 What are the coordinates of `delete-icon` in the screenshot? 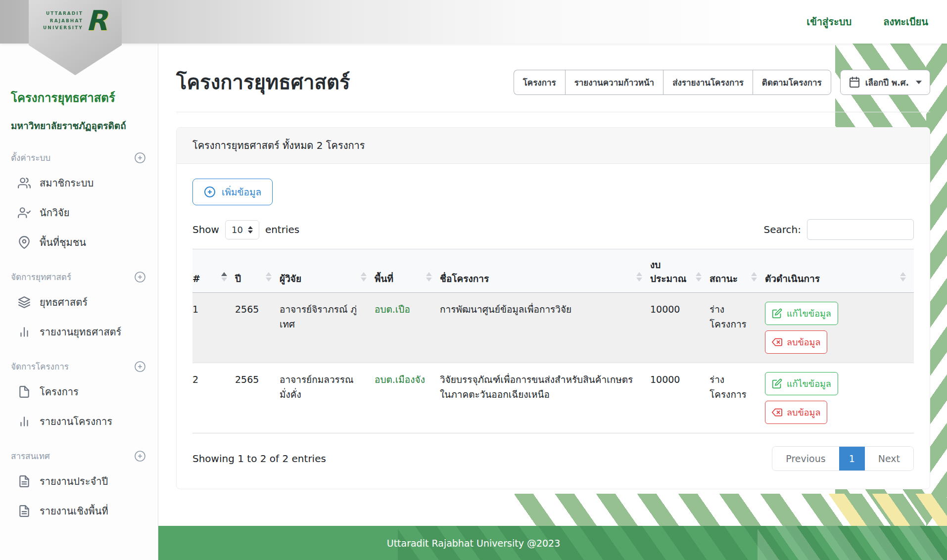 It's located at (777, 413).